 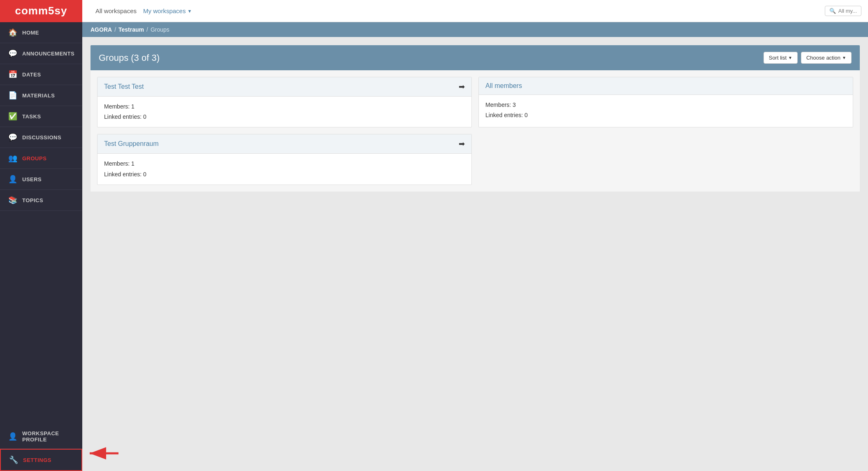 I want to click on sidebar-item-workspace-profile-label: WORKSPACE PROFILE, so click(x=48, y=436).